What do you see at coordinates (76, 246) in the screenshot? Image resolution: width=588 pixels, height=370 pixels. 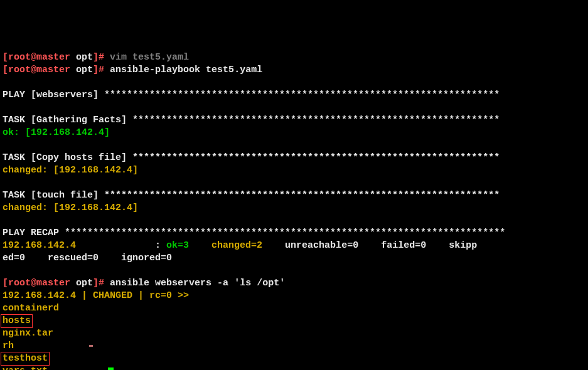 I see `recap-host: 192.168.142.4` at bounding box center [76, 246].